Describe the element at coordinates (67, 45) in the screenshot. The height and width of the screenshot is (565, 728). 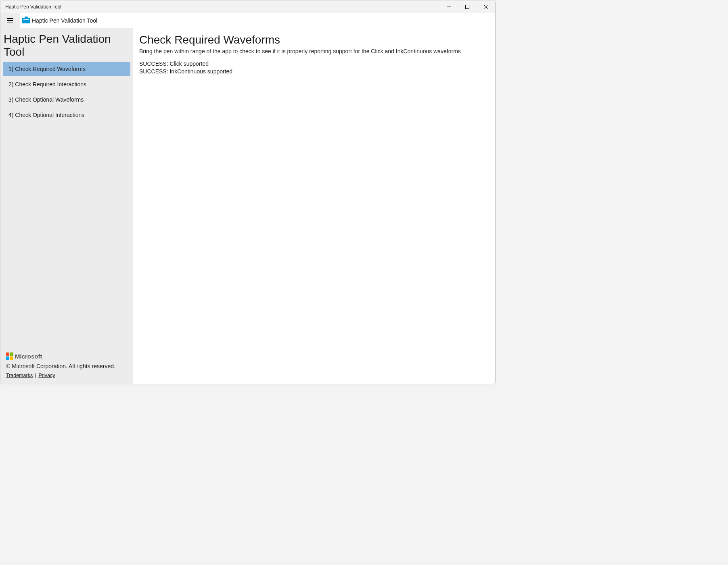
I see `sidebar-heading: Haptic Pen Validation Tool` at that location.